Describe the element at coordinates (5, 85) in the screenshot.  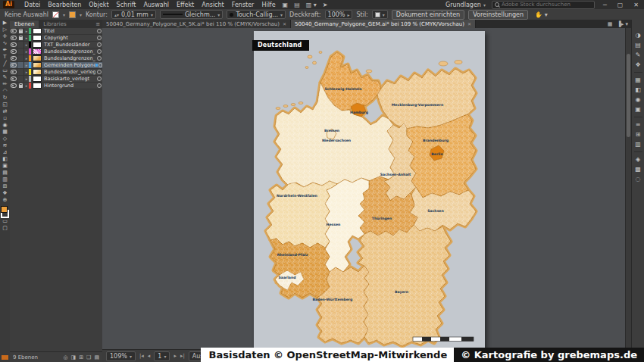
I see `pencil-tool-icon: ✏` at that location.